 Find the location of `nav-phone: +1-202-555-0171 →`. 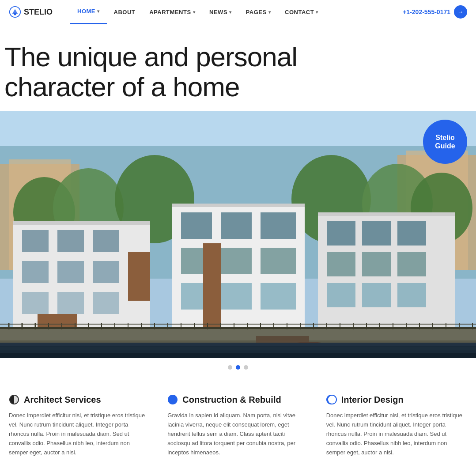

nav-phone: +1-202-555-0171 → is located at coordinates (435, 12).